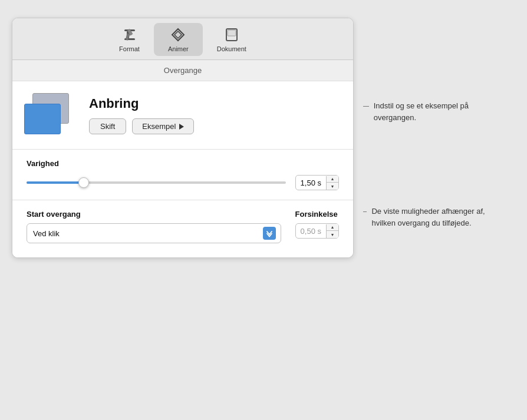 This screenshot has height=420, width=527. I want to click on annotation-2-text: De viste muligheder afhænger af, hvilken…, so click(429, 217).